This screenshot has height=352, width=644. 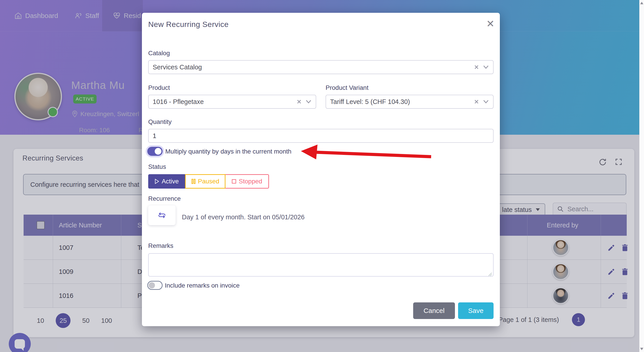 What do you see at coordinates (234, 182) in the screenshot?
I see `stop-icon` at bounding box center [234, 182].